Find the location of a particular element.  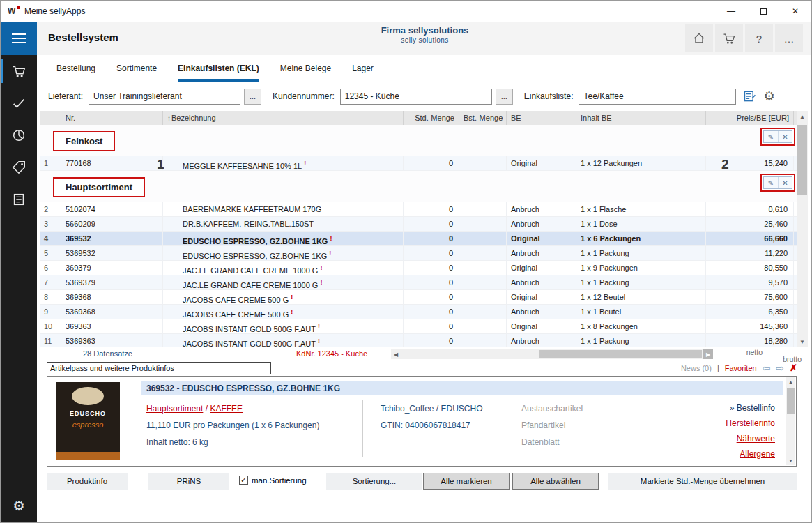

produktinfo-button: Produktinfo is located at coordinates (87, 481).